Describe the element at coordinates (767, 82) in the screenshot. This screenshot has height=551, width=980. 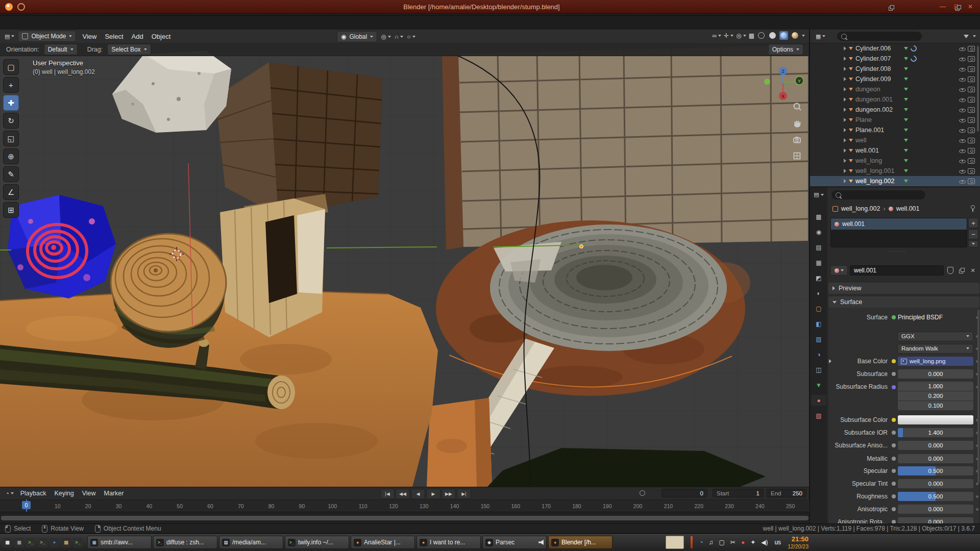
I see `gizmo-y-neg` at that location.